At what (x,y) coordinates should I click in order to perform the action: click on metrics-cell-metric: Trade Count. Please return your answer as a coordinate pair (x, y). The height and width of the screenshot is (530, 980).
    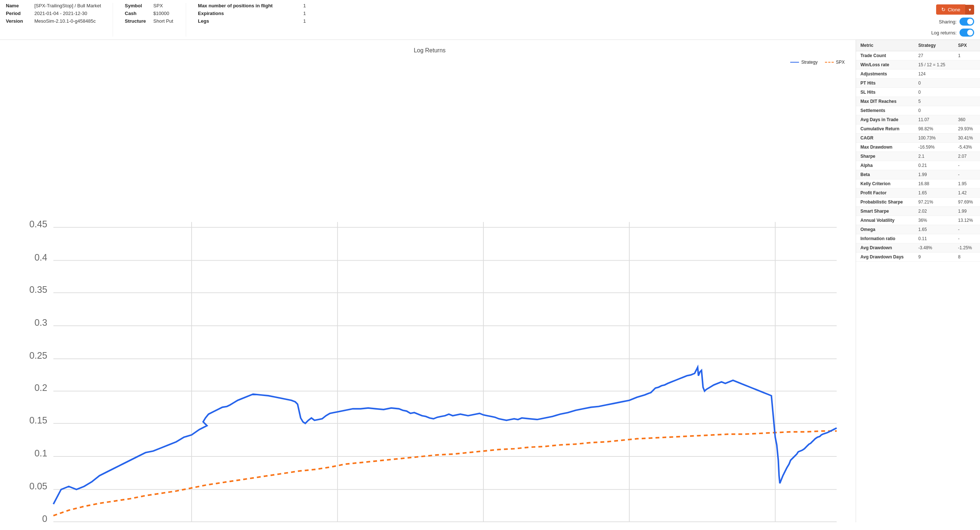
    Looking at the image, I should click on (885, 56).